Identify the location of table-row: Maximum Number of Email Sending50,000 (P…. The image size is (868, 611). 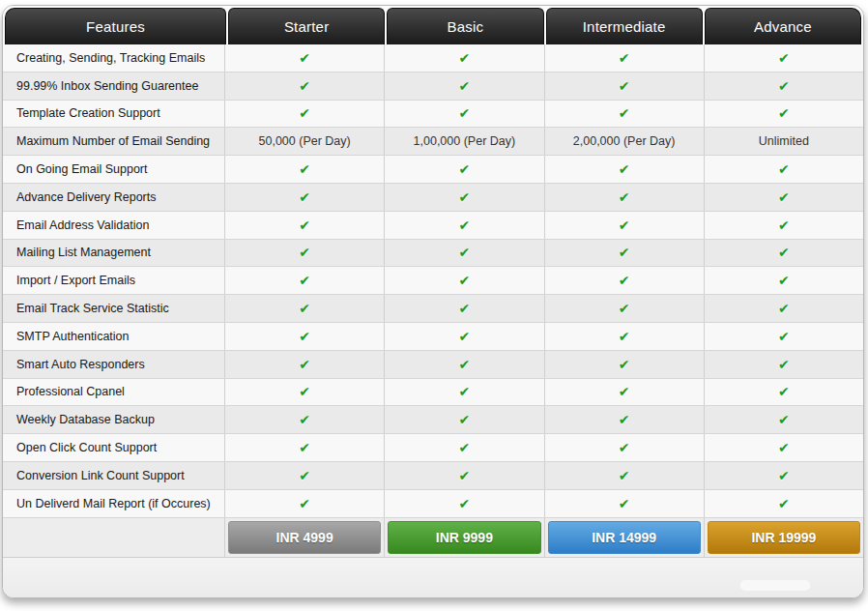
(433, 141).